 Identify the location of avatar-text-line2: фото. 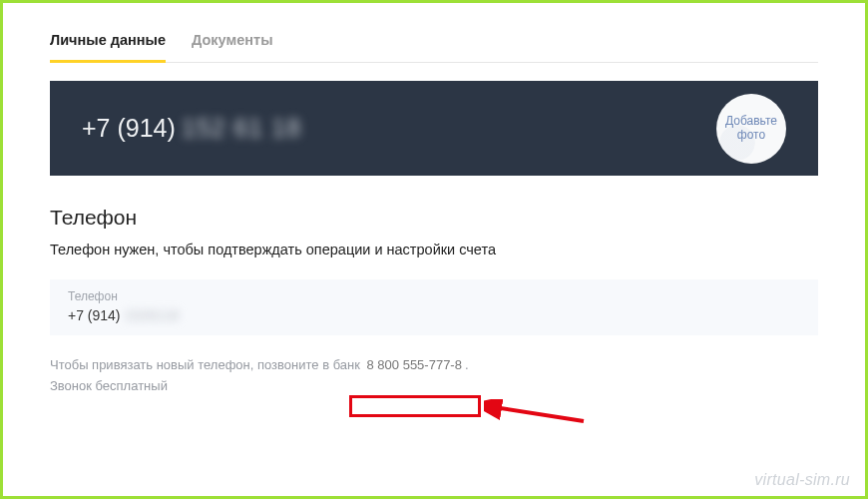
(751, 136).